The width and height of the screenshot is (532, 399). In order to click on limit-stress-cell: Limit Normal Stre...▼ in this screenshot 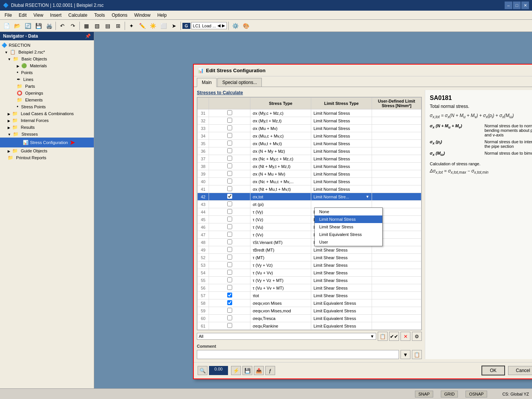, I will do `click(342, 197)`.